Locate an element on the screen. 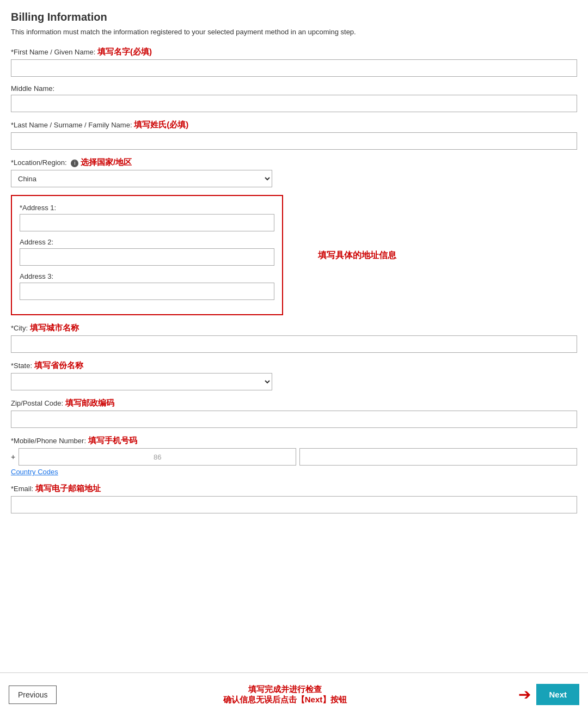 Image resolution: width=588 pixels, height=716 pixels. phone-label: *Mobile/Phone Number: 填写手机号码 is located at coordinates (294, 441).